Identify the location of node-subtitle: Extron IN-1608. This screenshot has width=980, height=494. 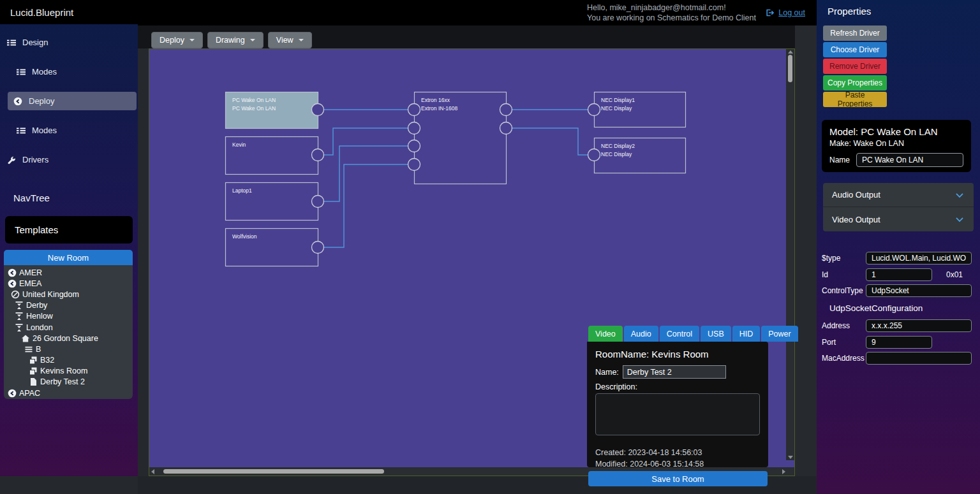
(439, 108).